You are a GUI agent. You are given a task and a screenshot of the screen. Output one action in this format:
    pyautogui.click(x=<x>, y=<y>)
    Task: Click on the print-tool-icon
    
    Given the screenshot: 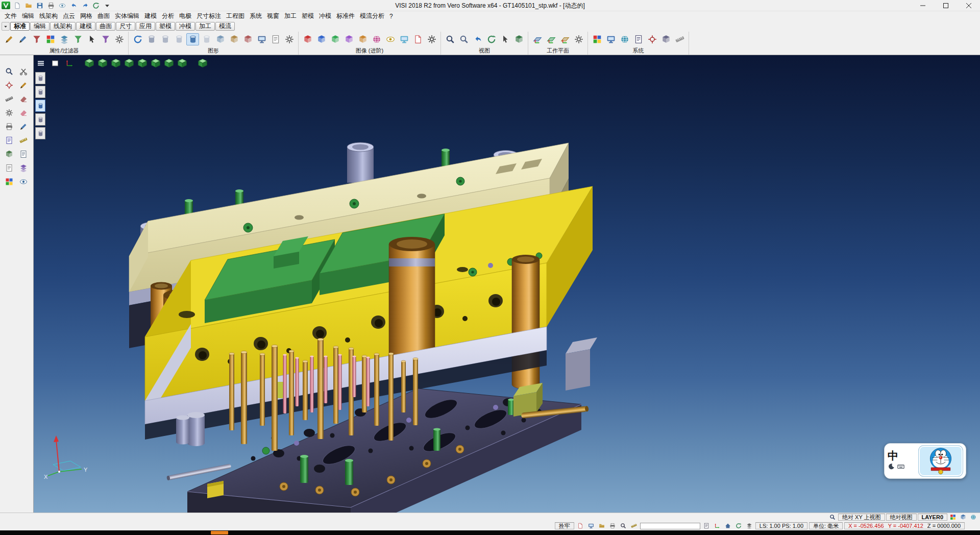 What is the action you would take?
    pyautogui.click(x=9, y=127)
    